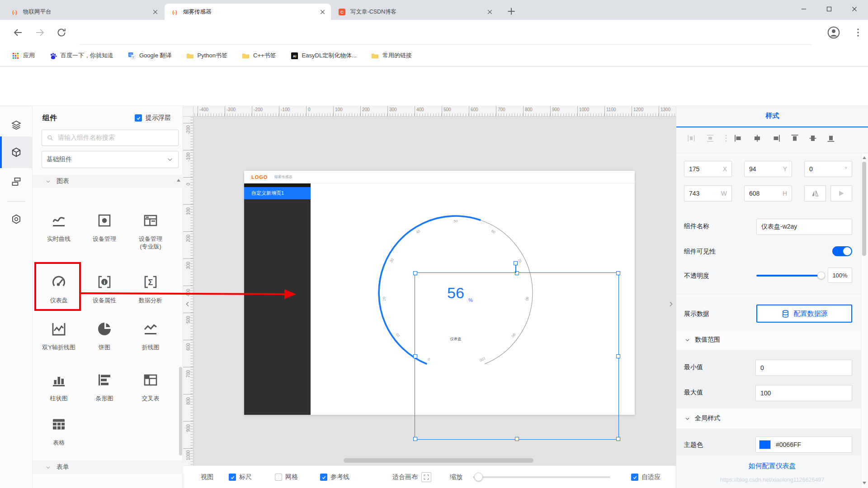 This screenshot has width=868, height=488. Describe the element at coordinates (207, 56) in the screenshot. I see `bookmark-item: Python书签` at that location.